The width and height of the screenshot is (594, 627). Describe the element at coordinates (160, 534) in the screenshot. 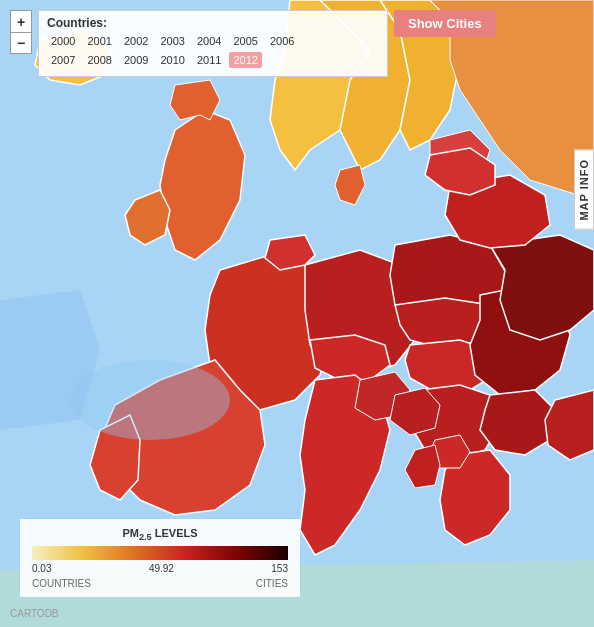

I see `legend-title: PM2.5 LEVELS` at that location.